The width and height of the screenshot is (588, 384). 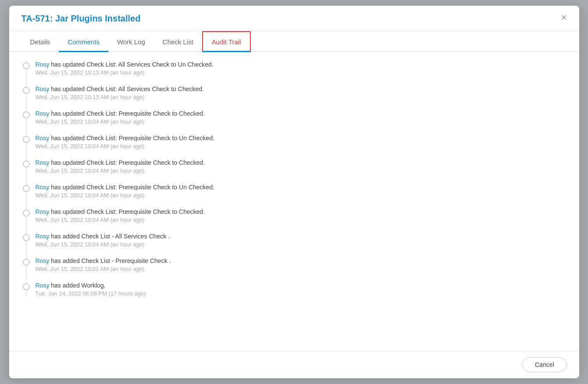 I want to click on audit-text: Rosy has added Check List - Prerequisite…, so click(x=103, y=261).